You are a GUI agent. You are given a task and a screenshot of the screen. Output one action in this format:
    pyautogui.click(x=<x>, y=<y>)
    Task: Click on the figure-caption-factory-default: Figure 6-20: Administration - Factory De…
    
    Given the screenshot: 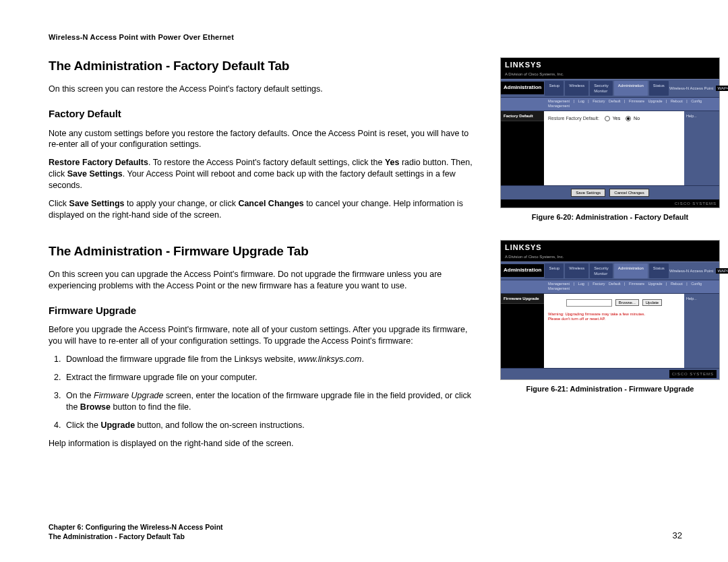 What is the action you would take?
    pyautogui.click(x=610, y=217)
    